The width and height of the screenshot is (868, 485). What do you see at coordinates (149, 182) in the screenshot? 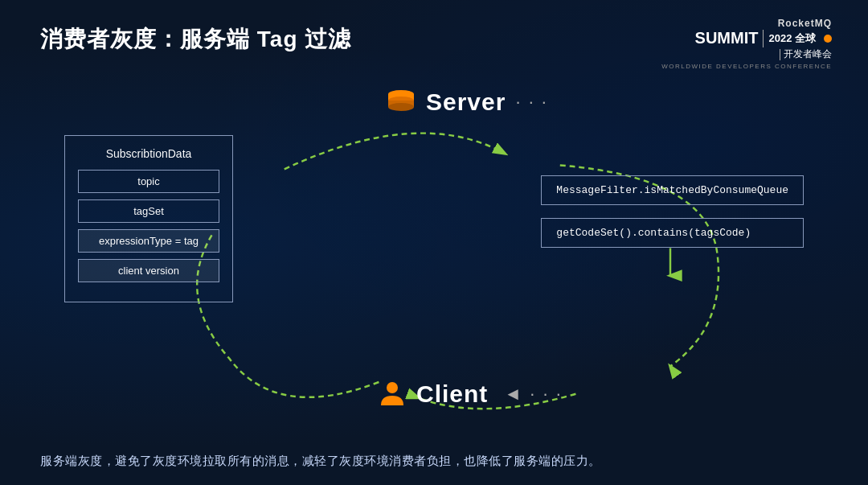
I see `subscription-item-topic: topic` at bounding box center [149, 182].